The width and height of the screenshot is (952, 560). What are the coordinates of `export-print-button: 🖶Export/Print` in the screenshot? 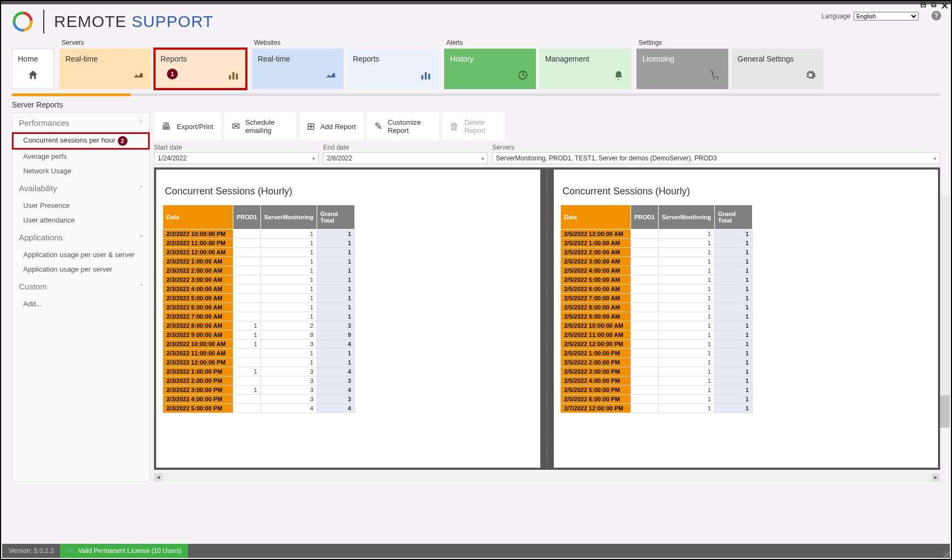 It's located at (187, 126).